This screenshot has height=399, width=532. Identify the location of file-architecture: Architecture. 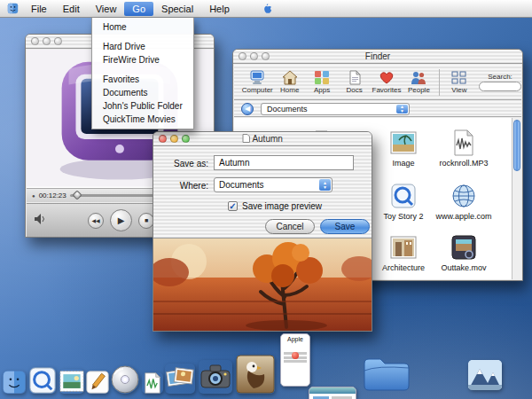
(403, 253).